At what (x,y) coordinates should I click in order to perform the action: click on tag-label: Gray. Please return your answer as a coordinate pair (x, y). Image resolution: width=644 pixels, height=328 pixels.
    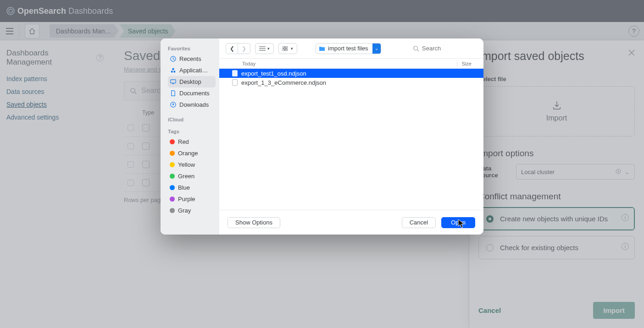
    Looking at the image, I should click on (184, 211).